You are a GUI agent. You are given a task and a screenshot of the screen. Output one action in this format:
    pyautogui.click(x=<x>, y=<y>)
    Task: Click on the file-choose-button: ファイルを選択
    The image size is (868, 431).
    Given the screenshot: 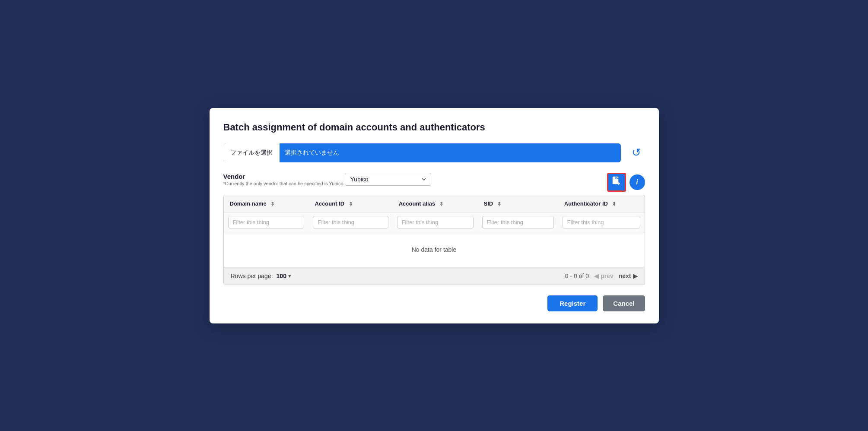 What is the action you would take?
    pyautogui.click(x=251, y=153)
    